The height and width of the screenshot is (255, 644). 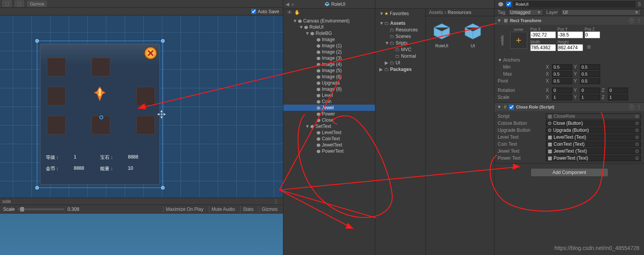 I want to click on resize-handle-tr, so click(x=163, y=41).